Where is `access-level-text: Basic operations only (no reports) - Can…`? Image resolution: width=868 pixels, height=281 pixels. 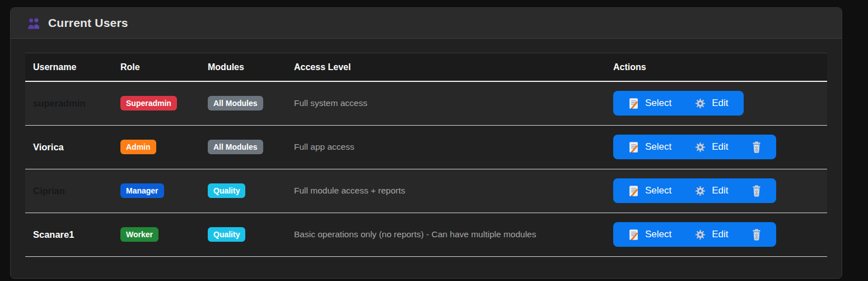
access-level-text: Basic operations only (no reports) - Can… is located at coordinates (416, 234).